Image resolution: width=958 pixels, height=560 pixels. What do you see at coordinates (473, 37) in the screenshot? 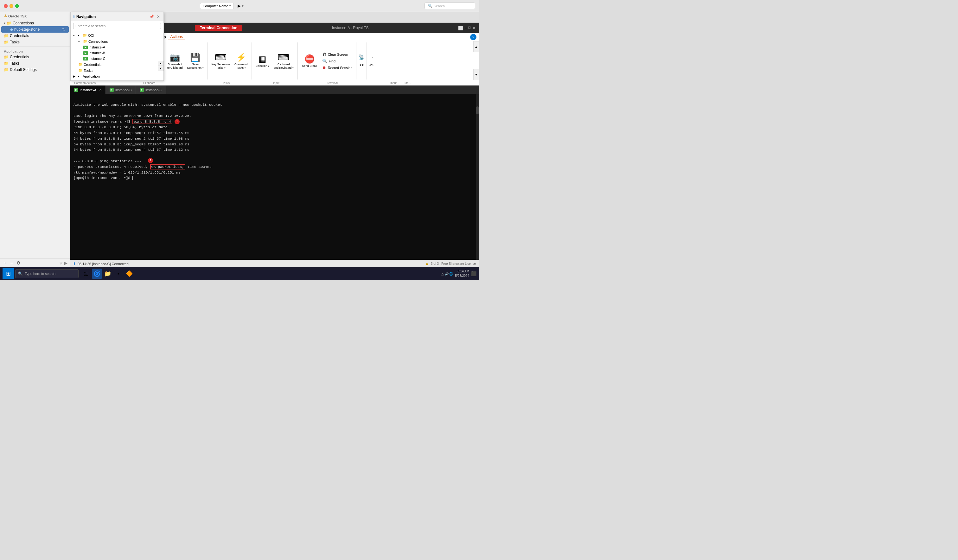
I see `help-button: ?` at bounding box center [473, 37].